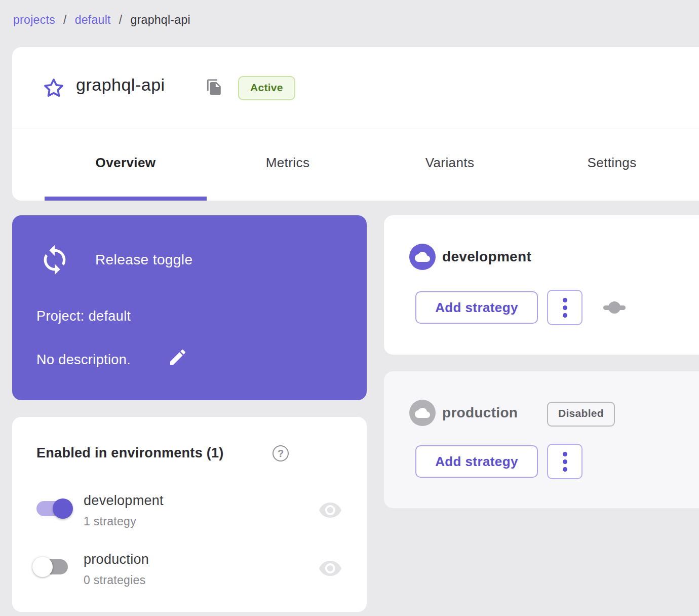 The image size is (699, 616). What do you see at coordinates (581, 414) in the screenshot?
I see `environment-disabled-badge: Disabled` at bounding box center [581, 414].